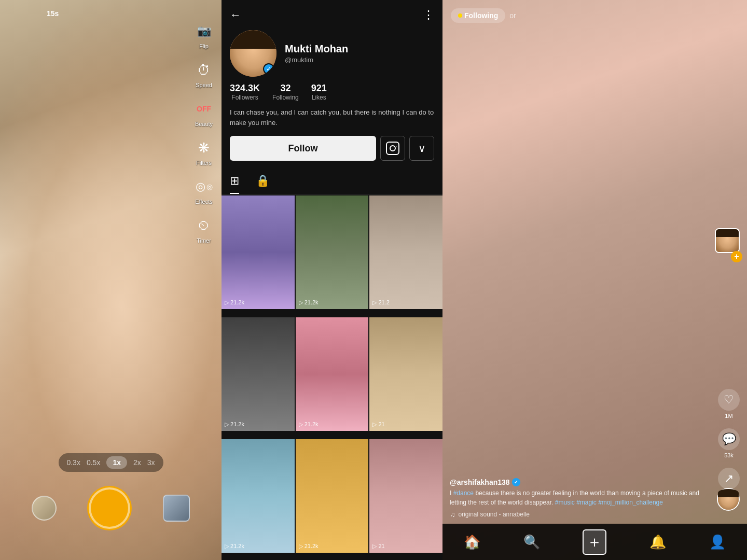 The width and height of the screenshot is (747, 560). What do you see at coordinates (204, 229) in the screenshot?
I see `timer-button: ⏲ Timer` at bounding box center [204, 229].